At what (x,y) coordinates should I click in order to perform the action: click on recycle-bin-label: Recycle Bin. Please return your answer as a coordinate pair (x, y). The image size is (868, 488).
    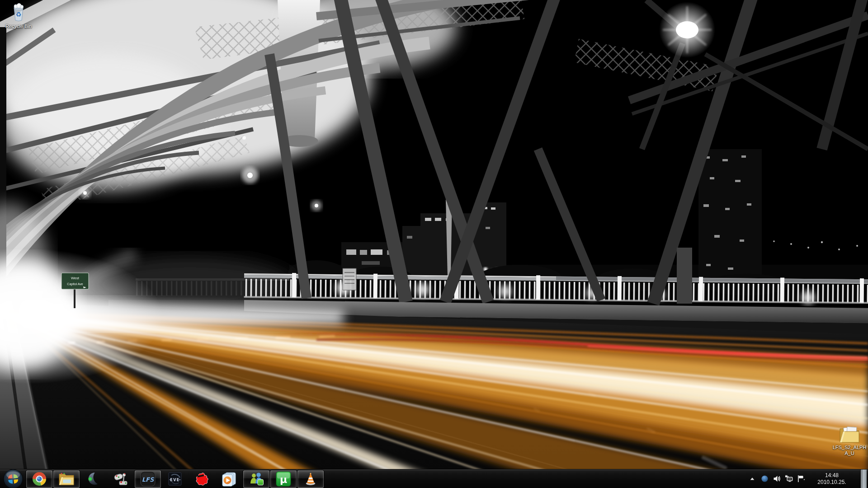
    Looking at the image, I should click on (19, 26).